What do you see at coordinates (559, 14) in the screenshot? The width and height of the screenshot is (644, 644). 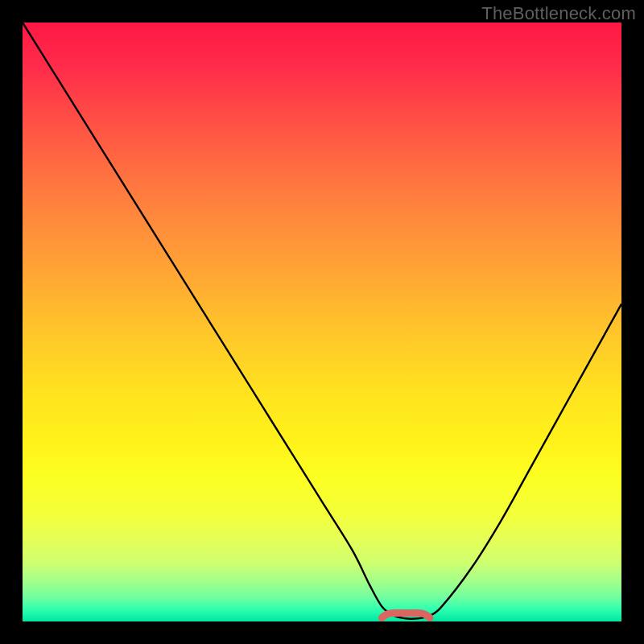 I see `watermark-text: TheBottleneck.com` at bounding box center [559, 14].